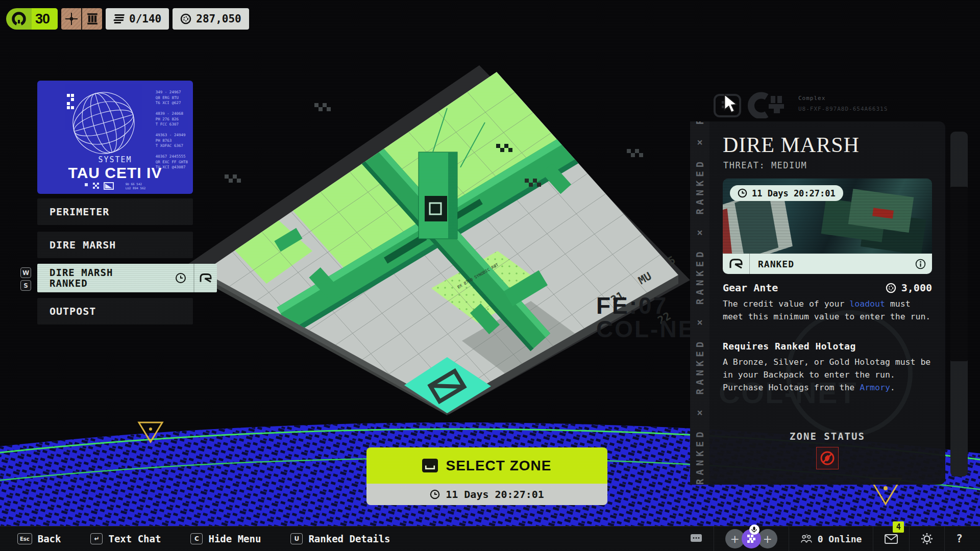  I want to click on ping-crosshair-icon, so click(71, 19).